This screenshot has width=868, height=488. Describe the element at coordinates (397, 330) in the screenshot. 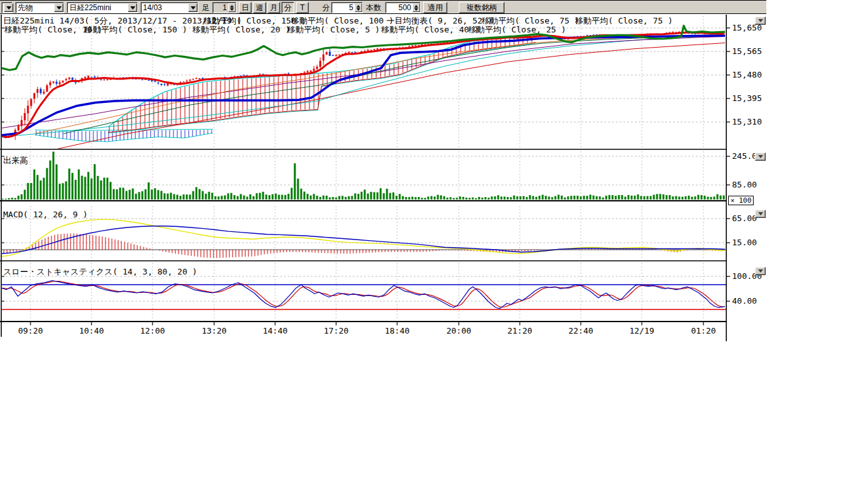

I see `time-axis-label: 18:40` at that location.